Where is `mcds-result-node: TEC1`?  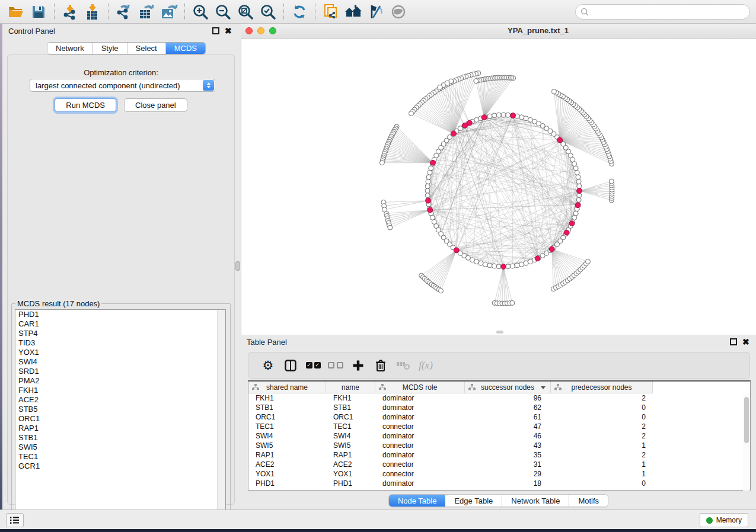
mcds-result-node: TEC1 is located at coordinates (120, 457).